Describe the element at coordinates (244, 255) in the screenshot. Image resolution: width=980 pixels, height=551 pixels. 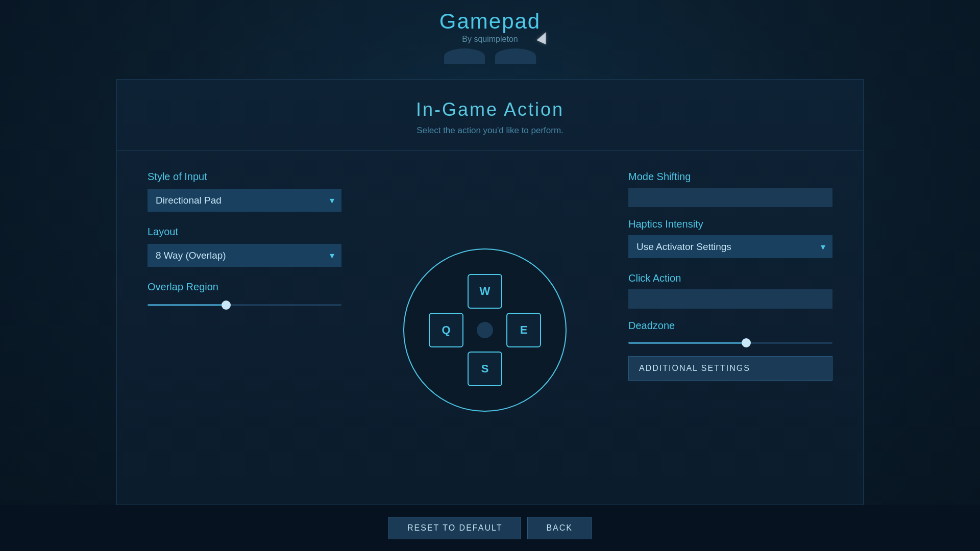
I see `layout-dropdown-wrapper: 4 Way (No Overlap) 8 Way (Overlap) Cross…` at that location.